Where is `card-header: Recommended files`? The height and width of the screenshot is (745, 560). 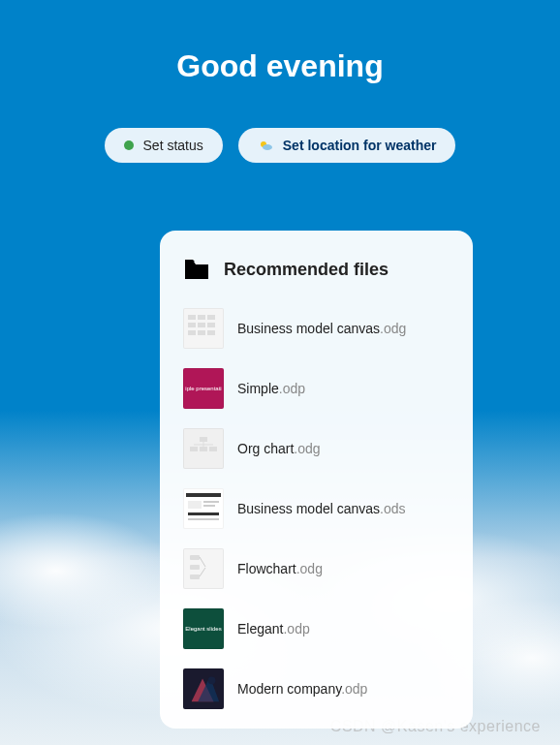 card-header: Recommended files is located at coordinates (316, 269).